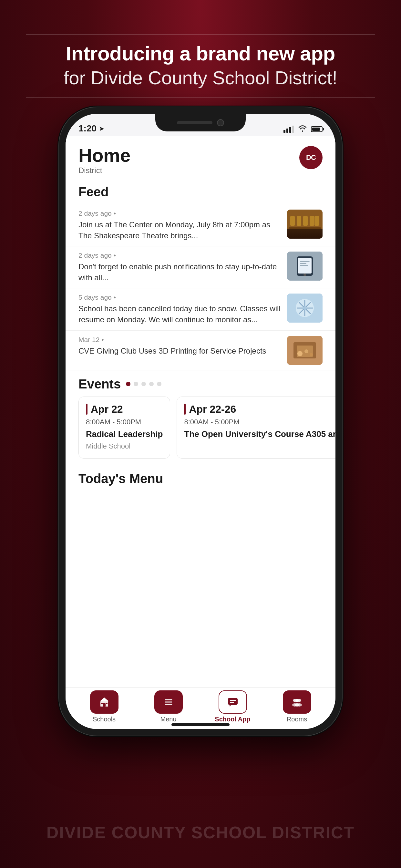  Describe the element at coordinates (201, 54) in the screenshot. I see `header-title-bold: Introducing a brand new app` at that location.